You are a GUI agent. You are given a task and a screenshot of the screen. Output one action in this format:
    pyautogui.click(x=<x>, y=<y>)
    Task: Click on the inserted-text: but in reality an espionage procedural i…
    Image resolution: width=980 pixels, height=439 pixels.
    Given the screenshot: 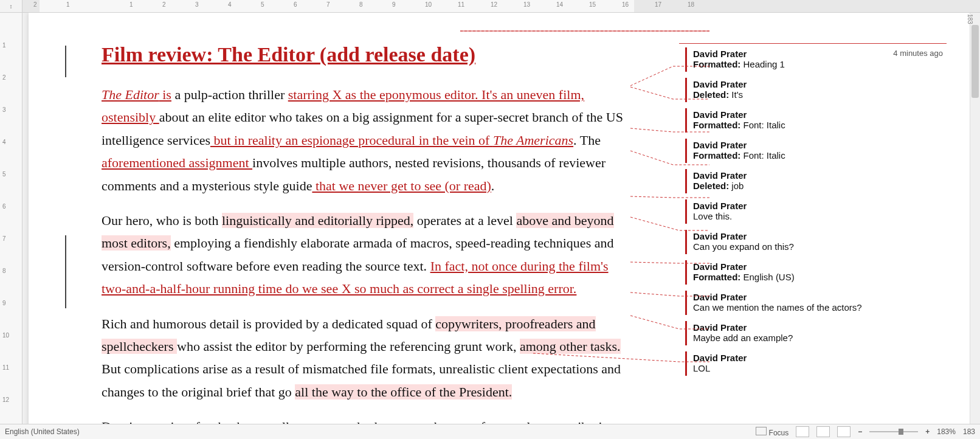 What is the action you would take?
    pyautogui.click(x=351, y=140)
    